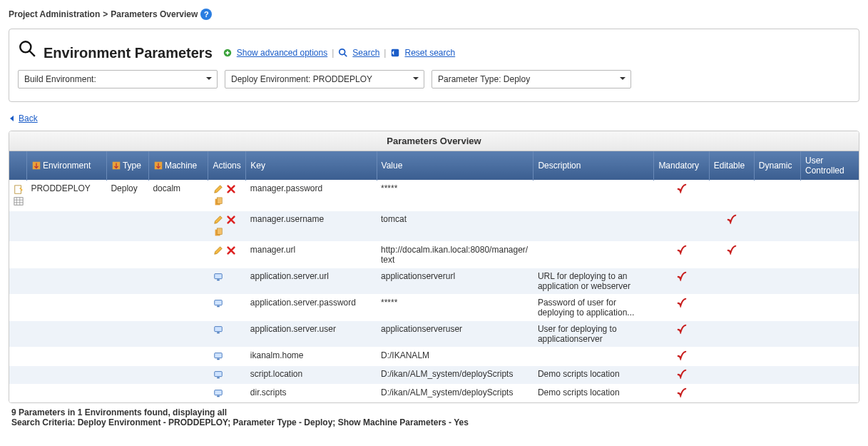  What do you see at coordinates (366, 53) in the screenshot?
I see `search-link: Search` at bounding box center [366, 53].